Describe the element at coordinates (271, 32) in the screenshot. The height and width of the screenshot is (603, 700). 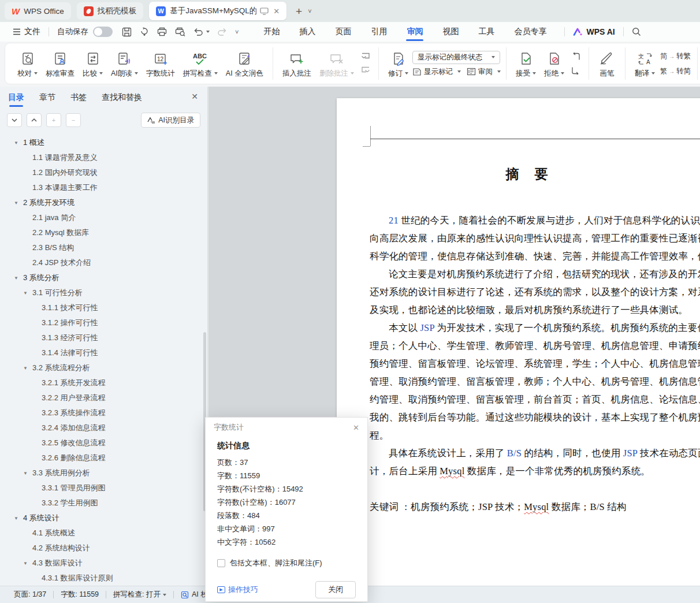
I see `menu-item: 开始` at that location.